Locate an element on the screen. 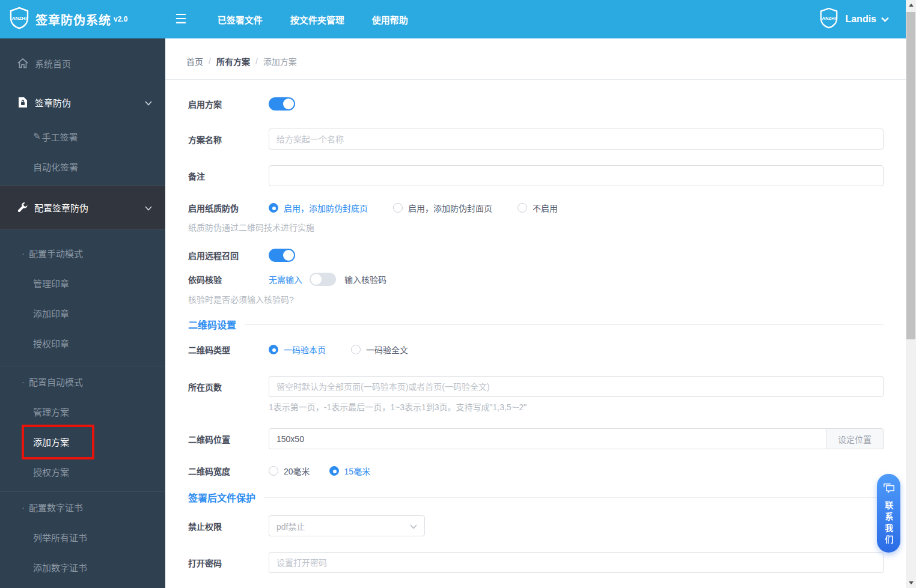 This screenshot has width=916, height=588. breadcrumb-all-plans: 所有方案 is located at coordinates (233, 61).